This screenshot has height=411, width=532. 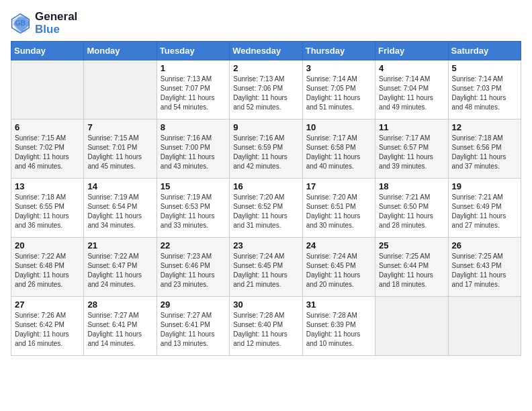 I want to click on calendar-cell: 30Sunrise: 7:28 AMSunset: 6:40 PMDayligh…, so click(x=266, y=326).